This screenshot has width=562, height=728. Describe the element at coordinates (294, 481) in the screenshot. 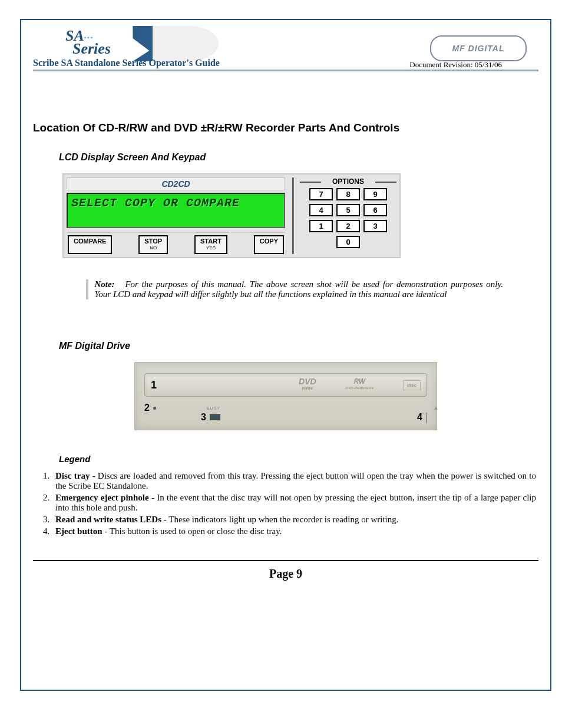

I see `legend-item-1: Disc tray - Discs are loaded and removed…` at that location.